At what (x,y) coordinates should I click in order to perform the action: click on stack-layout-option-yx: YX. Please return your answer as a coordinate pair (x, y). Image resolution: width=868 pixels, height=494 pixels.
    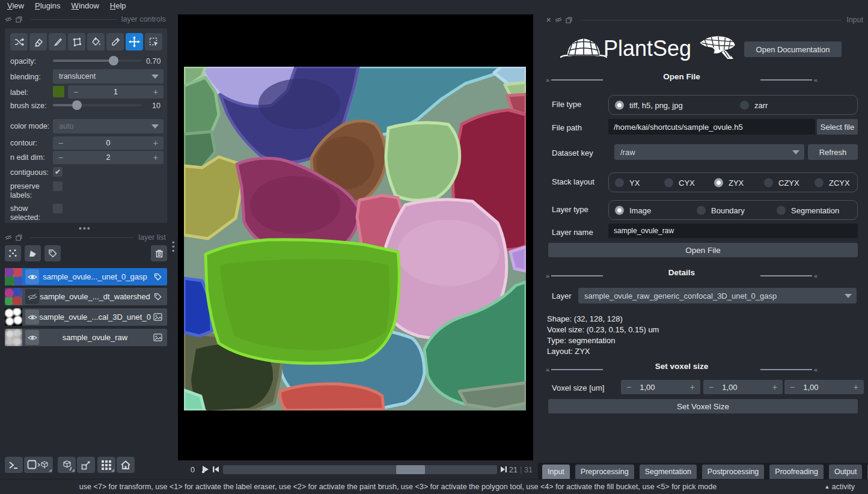
    Looking at the image, I should click on (628, 183).